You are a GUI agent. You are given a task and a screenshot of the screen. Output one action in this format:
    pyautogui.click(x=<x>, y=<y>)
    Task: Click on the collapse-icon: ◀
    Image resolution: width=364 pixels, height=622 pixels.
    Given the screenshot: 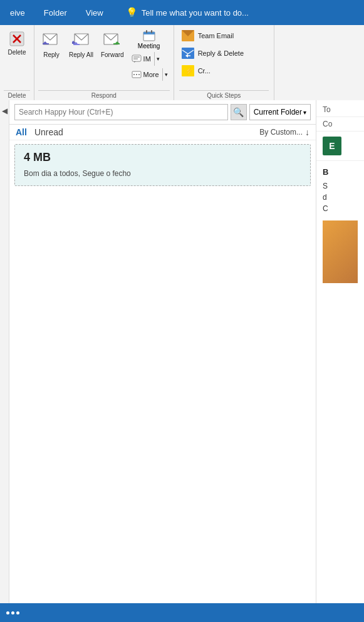 What is the action you would take?
    pyautogui.click(x=5, y=111)
    